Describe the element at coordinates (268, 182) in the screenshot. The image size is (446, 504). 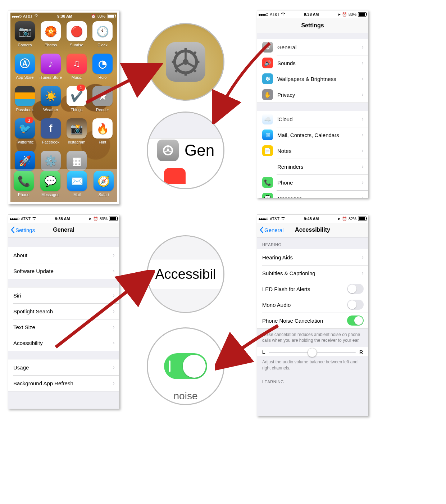
I see `row-icon: 📞` at that location.